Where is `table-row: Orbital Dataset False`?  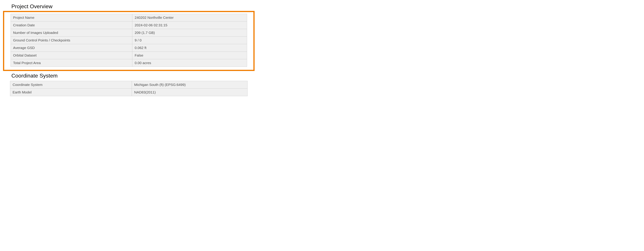
table-row: Orbital Dataset False is located at coordinates (129, 56).